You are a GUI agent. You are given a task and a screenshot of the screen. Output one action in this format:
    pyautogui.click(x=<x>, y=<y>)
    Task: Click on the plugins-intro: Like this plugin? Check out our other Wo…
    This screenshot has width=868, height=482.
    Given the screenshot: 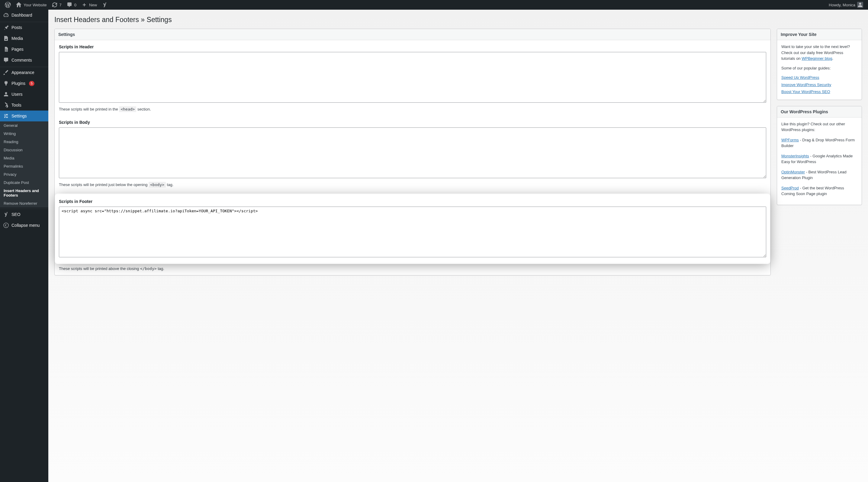 What is the action you would take?
    pyautogui.click(x=819, y=127)
    